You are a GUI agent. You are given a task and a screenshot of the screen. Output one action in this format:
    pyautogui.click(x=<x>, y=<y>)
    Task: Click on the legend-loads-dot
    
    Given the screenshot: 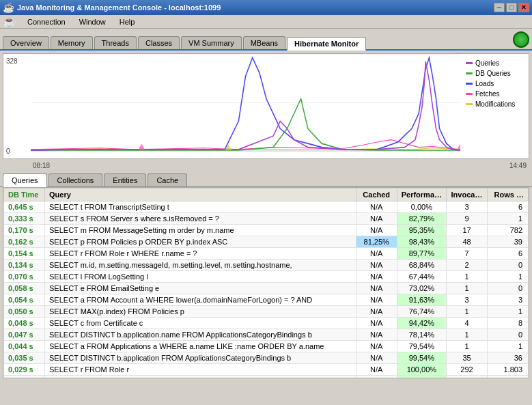 What is the action you would take?
    pyautogui.click(x=469, y=83)
    